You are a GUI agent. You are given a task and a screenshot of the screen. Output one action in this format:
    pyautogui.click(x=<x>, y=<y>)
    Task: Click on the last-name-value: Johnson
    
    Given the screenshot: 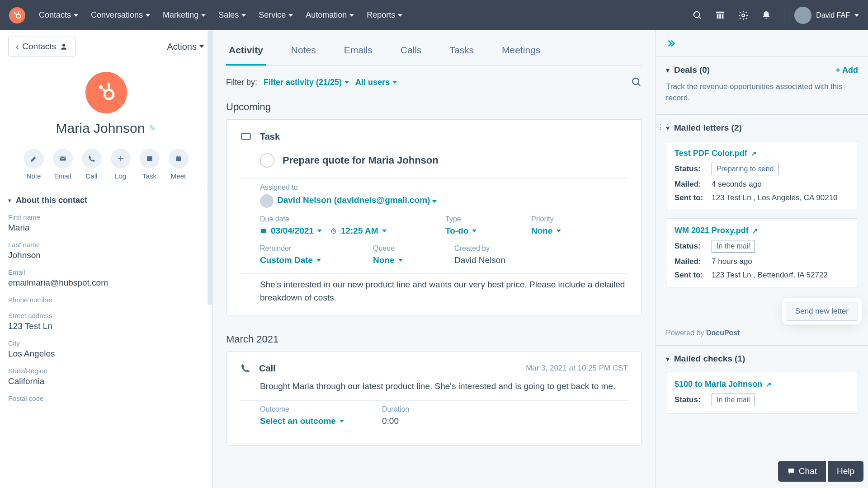 What is the action you would take?
    pyautogui.click(x=106, y=255)
    